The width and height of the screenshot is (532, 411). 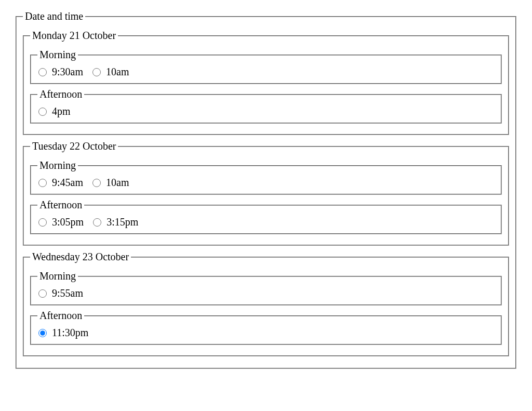 I want to click on time-slot-label: 9:45am, so click(x=68, y=183).